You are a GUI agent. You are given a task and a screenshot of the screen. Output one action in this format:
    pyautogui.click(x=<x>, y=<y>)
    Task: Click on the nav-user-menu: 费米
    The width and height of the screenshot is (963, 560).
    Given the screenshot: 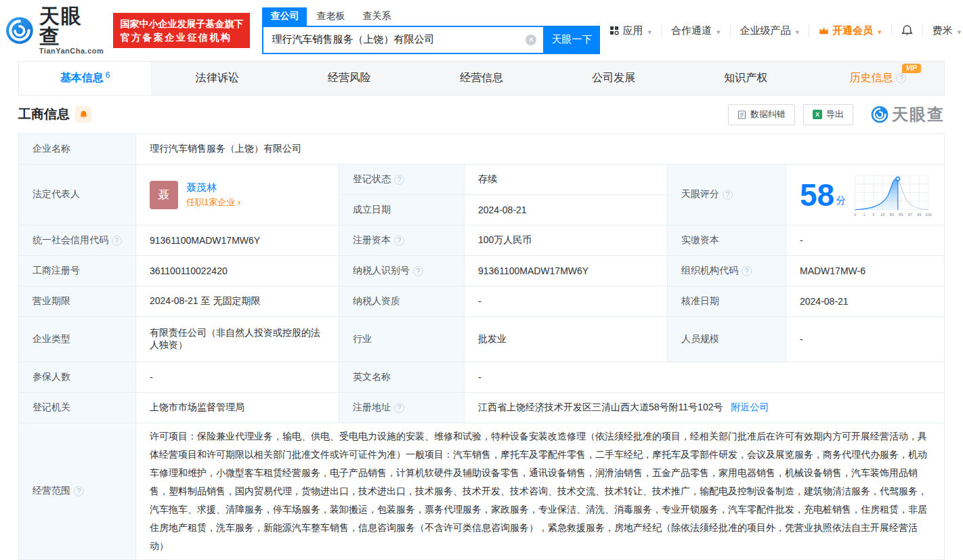 What is the action you would take?
    pyautogui.click(x=943, y=31)
    